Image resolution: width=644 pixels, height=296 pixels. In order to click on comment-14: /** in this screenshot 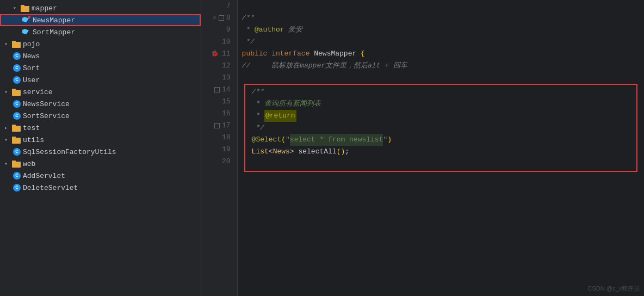, I will do `click(258, 92)`.